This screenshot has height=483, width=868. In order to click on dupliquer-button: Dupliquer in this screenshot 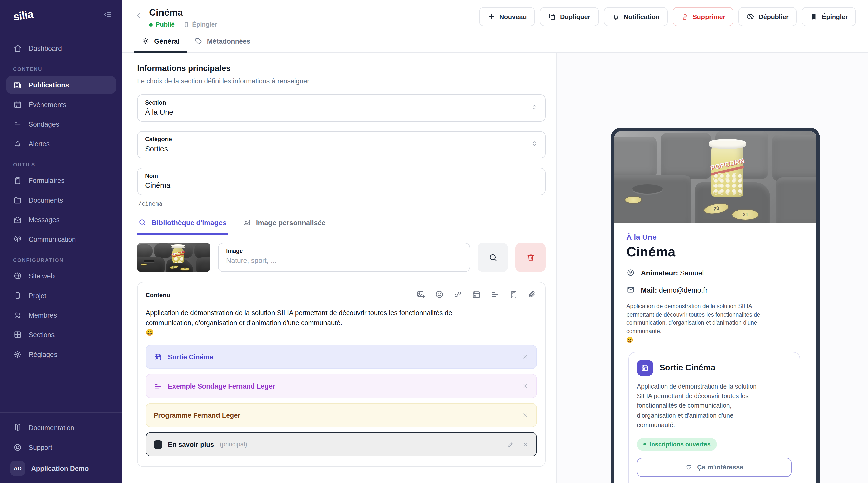, I will do `click(569, 17)`.